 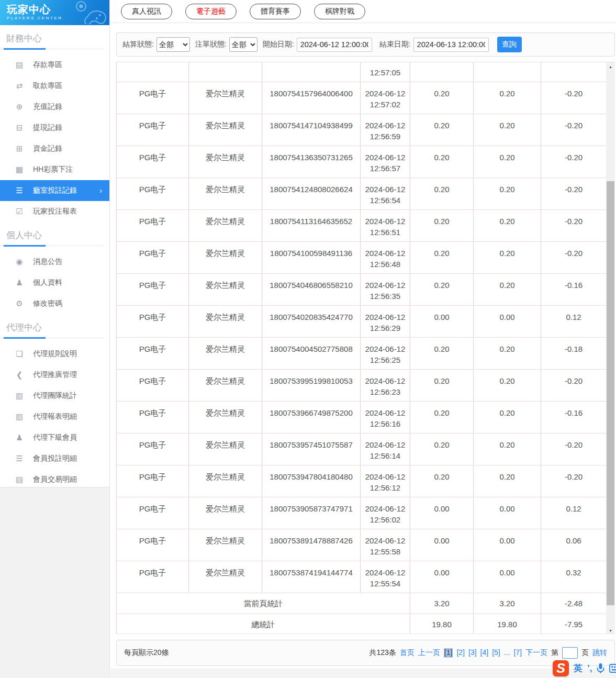 I want to click on settle-status-select: 全部, so click(x=173, y=45).